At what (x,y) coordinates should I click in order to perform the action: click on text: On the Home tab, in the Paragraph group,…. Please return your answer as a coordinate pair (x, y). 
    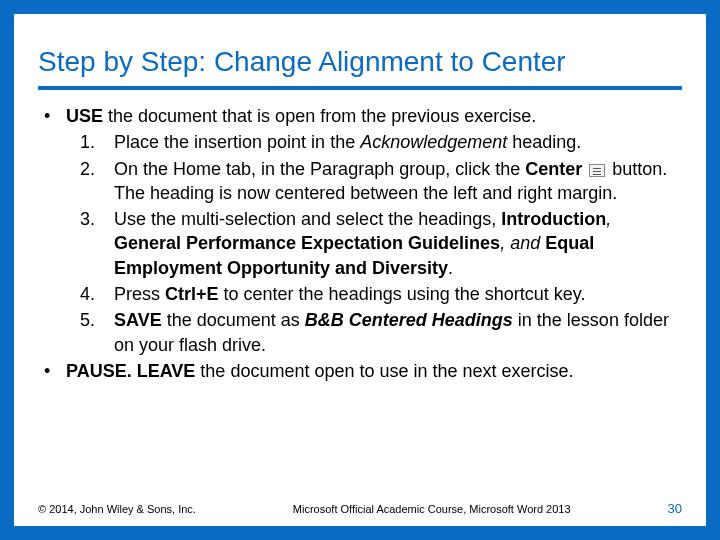
    Looking at the image, I should click on (320, 169).